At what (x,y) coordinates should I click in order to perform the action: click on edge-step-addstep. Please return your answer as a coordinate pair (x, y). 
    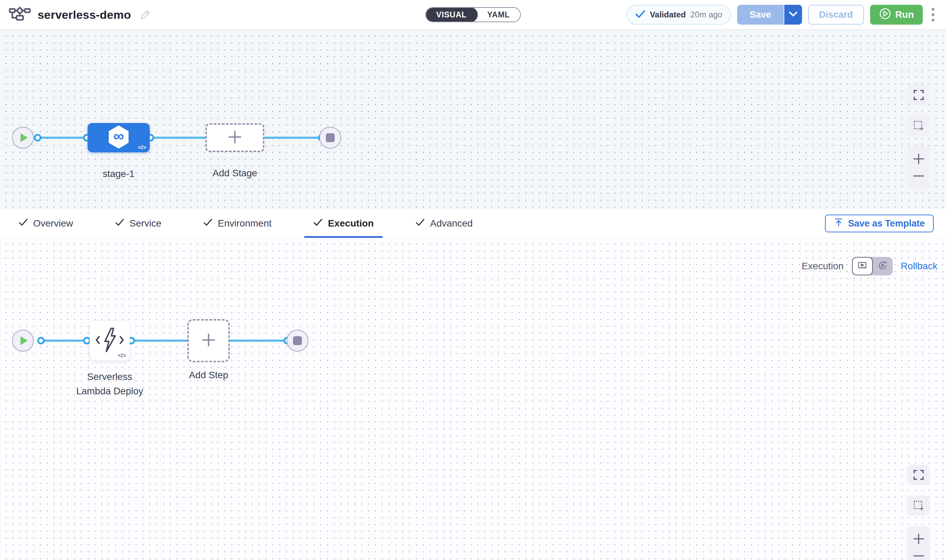
    Looking at the image, I should click on (160, 340).